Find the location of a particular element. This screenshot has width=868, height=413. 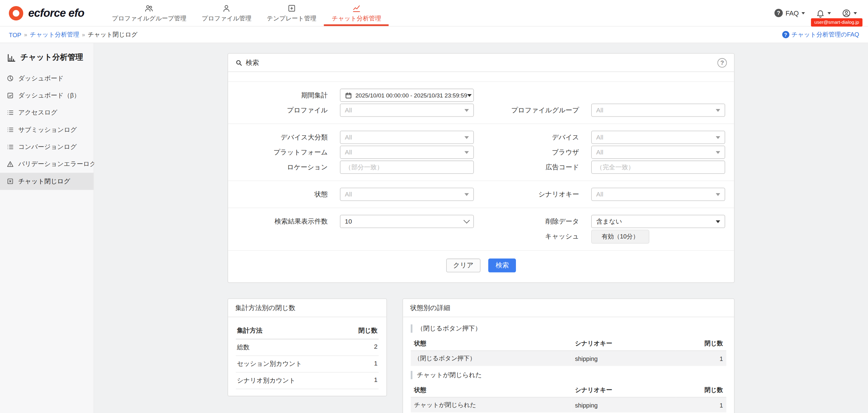

state-detail-card-title: 状態別の詳細 is located at coordinates (430, 308).